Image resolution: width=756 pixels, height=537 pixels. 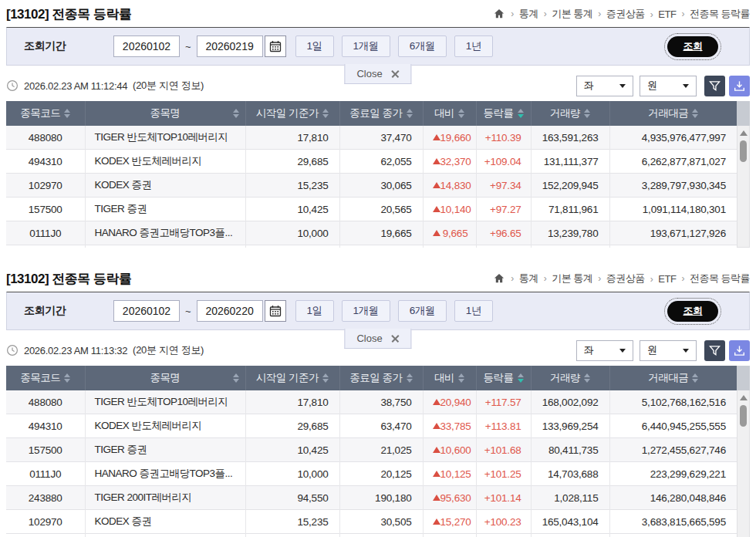 I want to click on cell-change-rate: +100.23, so click(x=503, y=522).